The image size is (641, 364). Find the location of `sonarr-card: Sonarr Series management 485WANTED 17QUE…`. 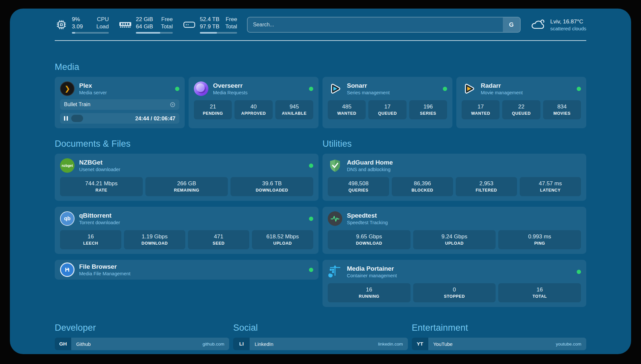

sonarr-card: Sonarr Series management 485WANTED 17QUE… is located at coordinates (387, 103).